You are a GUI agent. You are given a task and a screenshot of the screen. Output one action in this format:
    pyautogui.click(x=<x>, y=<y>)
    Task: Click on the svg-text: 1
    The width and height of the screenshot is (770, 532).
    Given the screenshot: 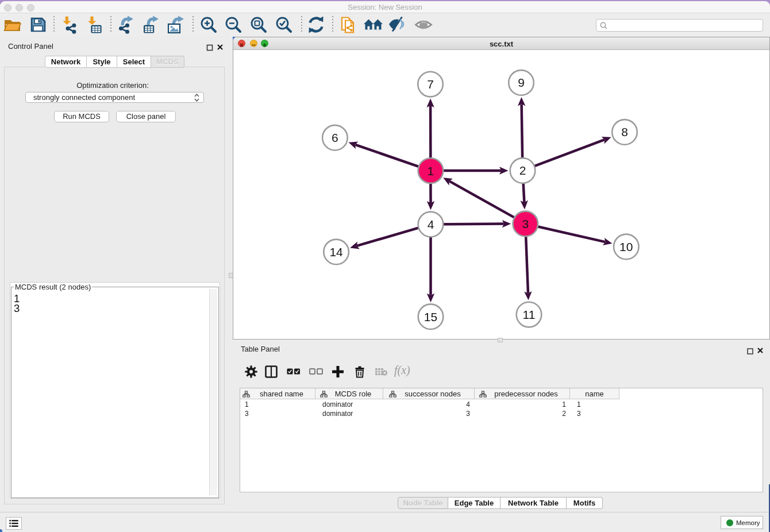 What is the action you would take?
    pyautogui.click(x=431, y=171)
    